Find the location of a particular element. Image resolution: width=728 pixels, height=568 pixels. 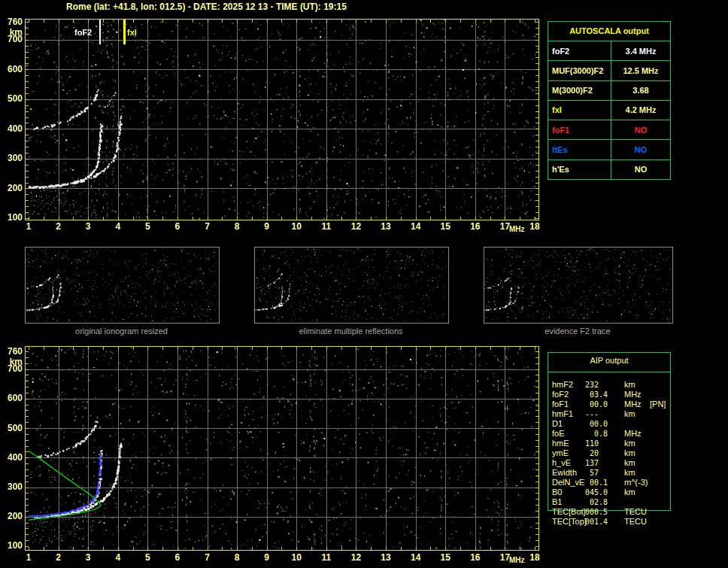

aip-row-label: hmF1 is located at coordinates (563, 414).